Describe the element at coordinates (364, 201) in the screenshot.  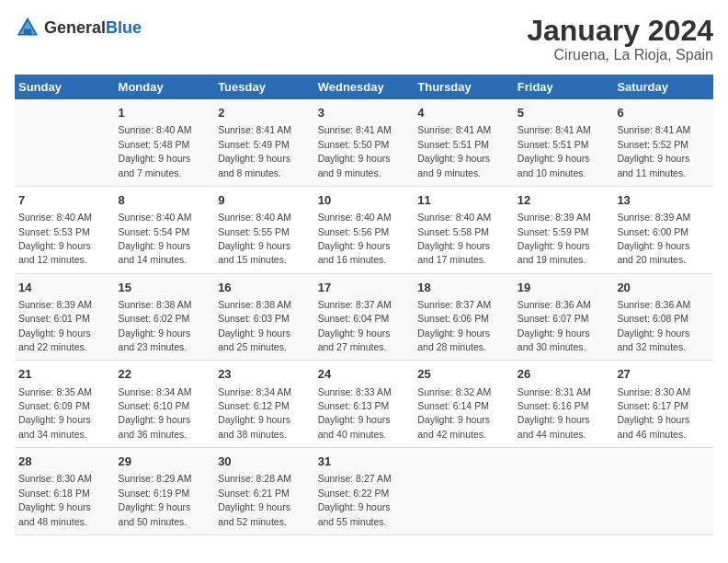
I see `day-number: 10` at that location.